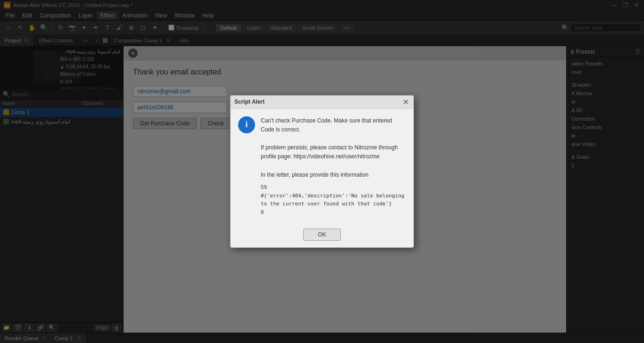  Describe the element at coordinates (333, 167) in the screenshot. I see `dialog-text: Can't check Purchase Code. Make sure tha…` at that location.